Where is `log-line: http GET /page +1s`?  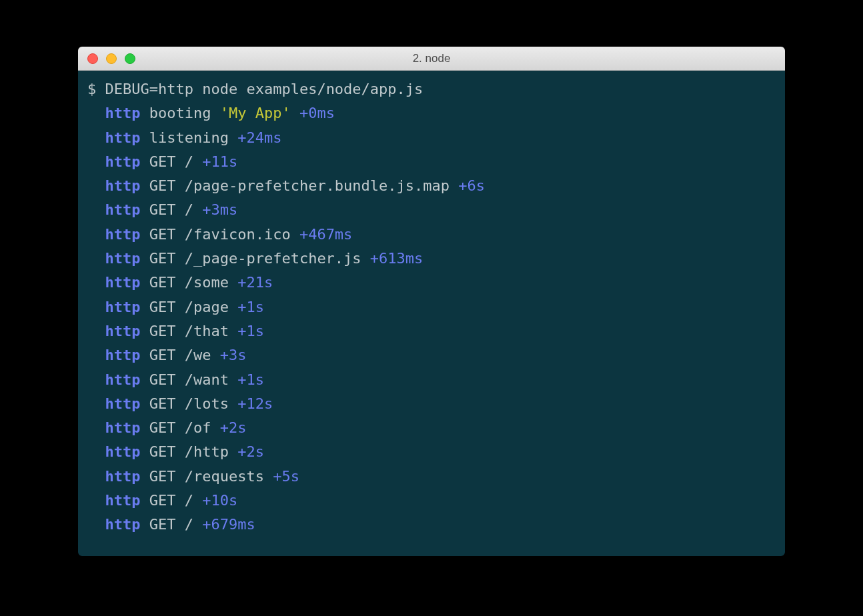
log-line: http GET /page +1s is located at coordinates (432, 307).